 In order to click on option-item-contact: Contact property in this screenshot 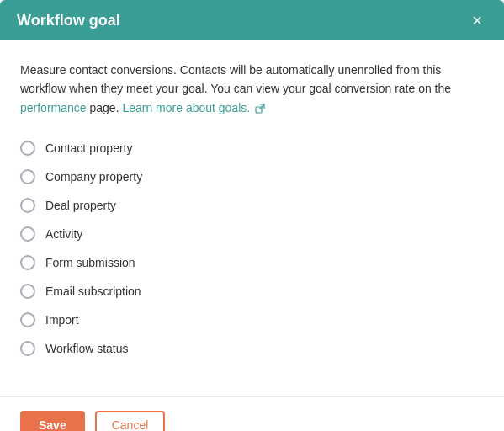, I will do `click(252, 148)`.